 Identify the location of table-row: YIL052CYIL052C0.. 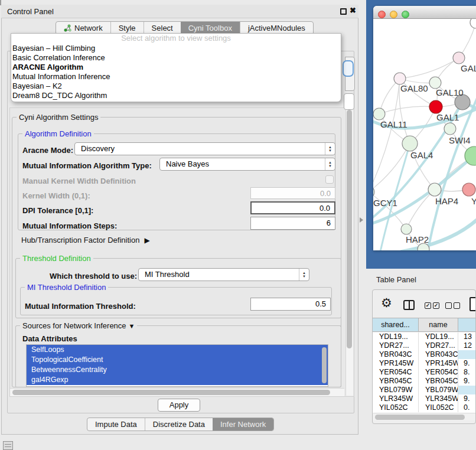
(424, 407).